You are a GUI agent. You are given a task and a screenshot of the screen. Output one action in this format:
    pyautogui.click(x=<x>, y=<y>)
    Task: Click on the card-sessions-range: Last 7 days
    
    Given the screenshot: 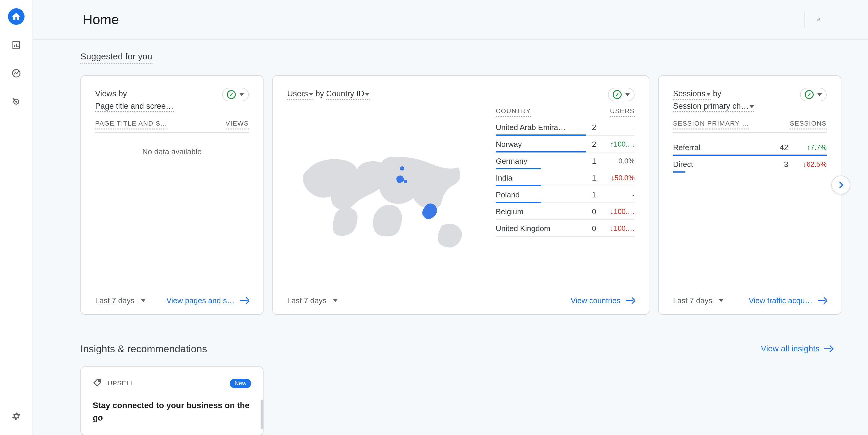 What is the action you would take?
    pyautogui.click(x=698, y=301)
    